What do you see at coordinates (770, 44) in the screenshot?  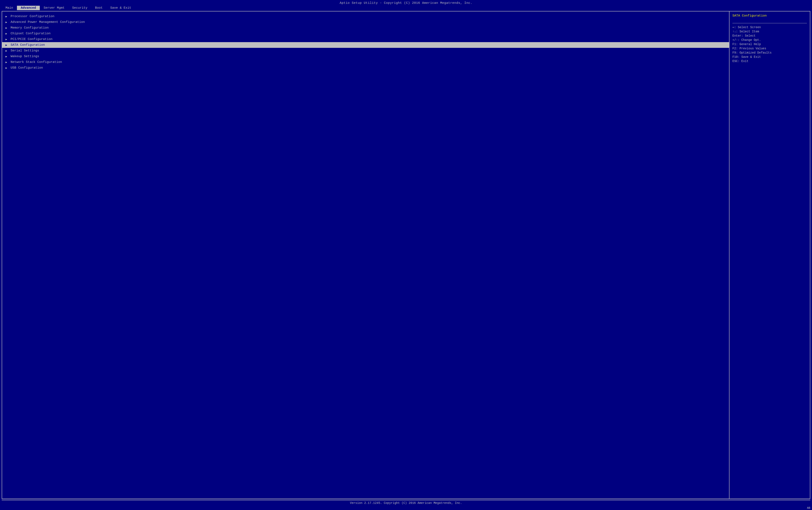 I see `help-line: F1: General Help` at bounding box center [770, 44].